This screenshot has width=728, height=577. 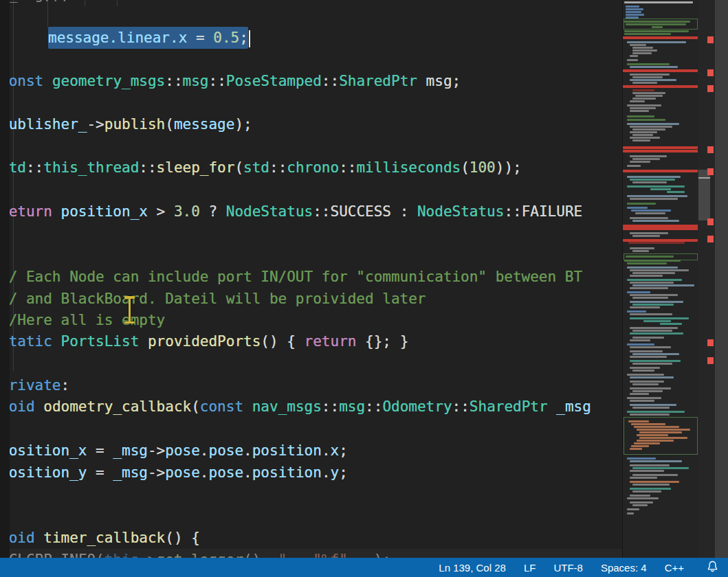 What do you see at coordinates (311, 38) in the screenshot?
I see `code-line: message.linear.x = 0.5;` at bounding box center [311, 38].